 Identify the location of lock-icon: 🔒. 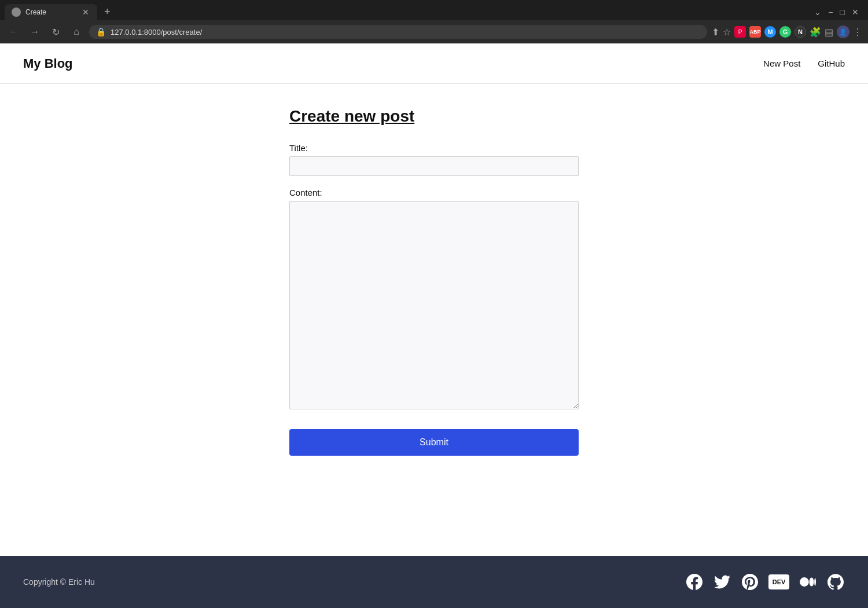
(101, 32).